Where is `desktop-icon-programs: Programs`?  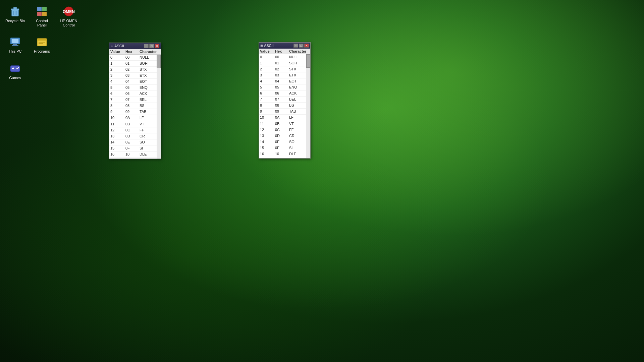 desktop-icon-programs: Programs is located at coordinates (42, 44).